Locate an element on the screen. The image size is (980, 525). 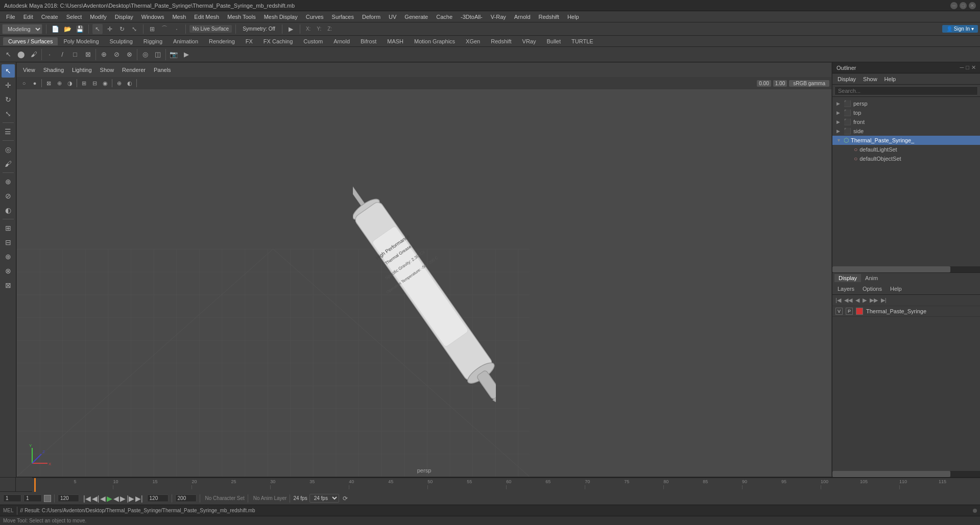
select-tool-btn: ↖ is located at coordinates (98, 29).